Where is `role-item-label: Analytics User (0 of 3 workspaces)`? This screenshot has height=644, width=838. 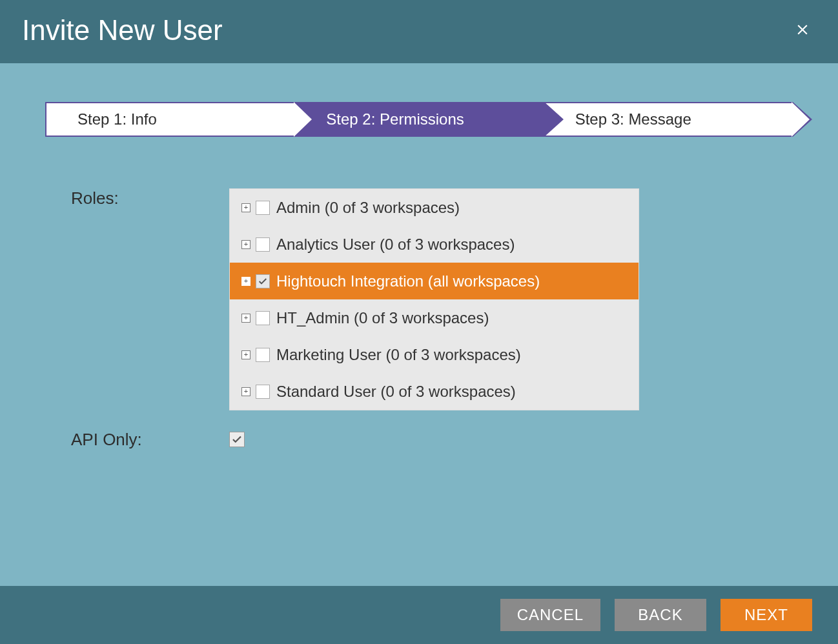
role-item-label: Analytics User (0 of 3 workspaces) is located at coordinates (395, 245).